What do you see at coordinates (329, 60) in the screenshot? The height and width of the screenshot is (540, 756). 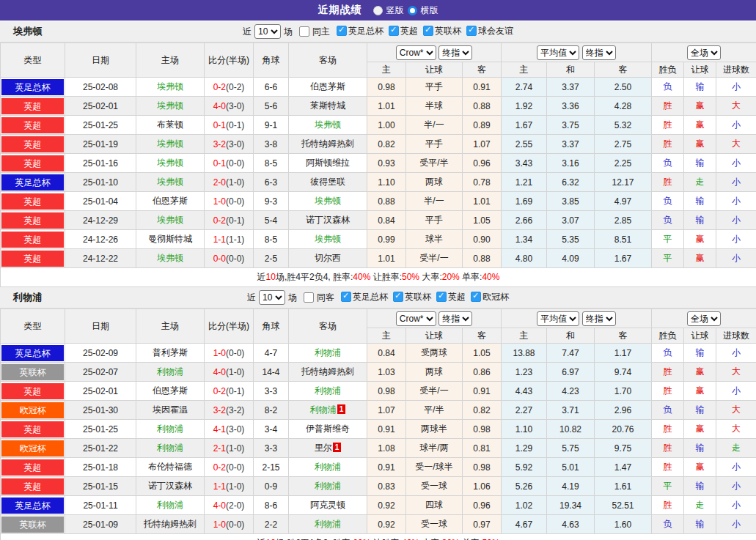 I see `col-away: 客场` at bounding box center [329, 60].